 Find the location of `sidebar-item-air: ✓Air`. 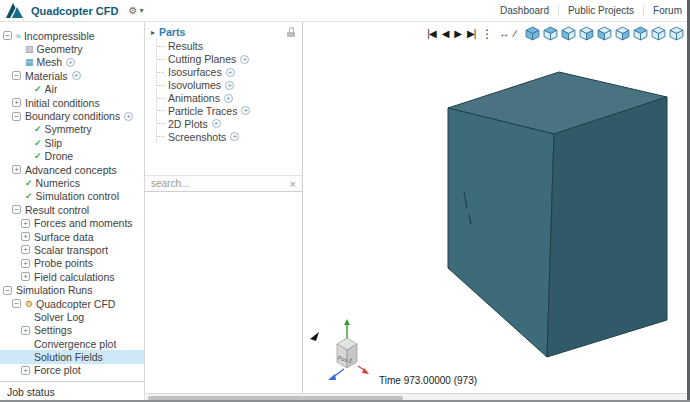

sidebar-item-air: ✓Air is located at coordinates (72, 90).